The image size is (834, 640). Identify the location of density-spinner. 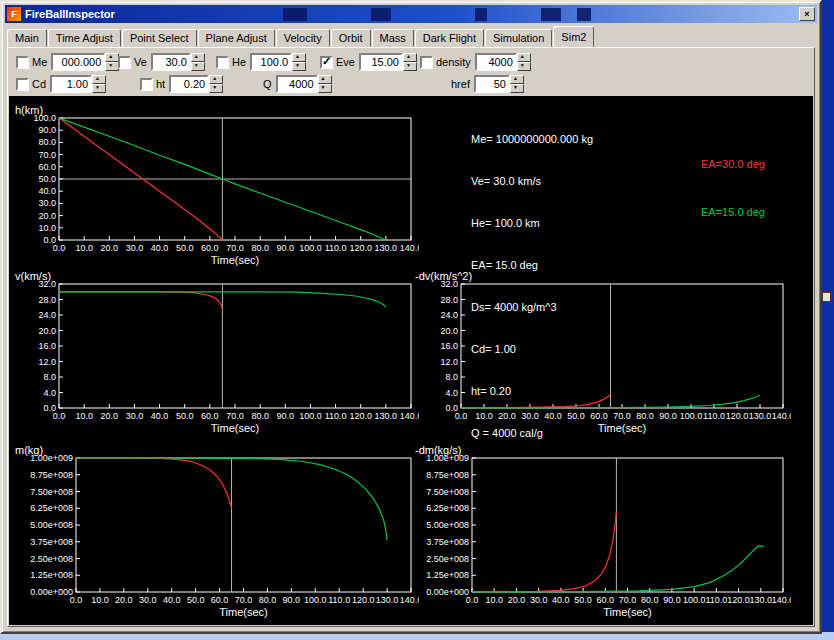
(524, 62).